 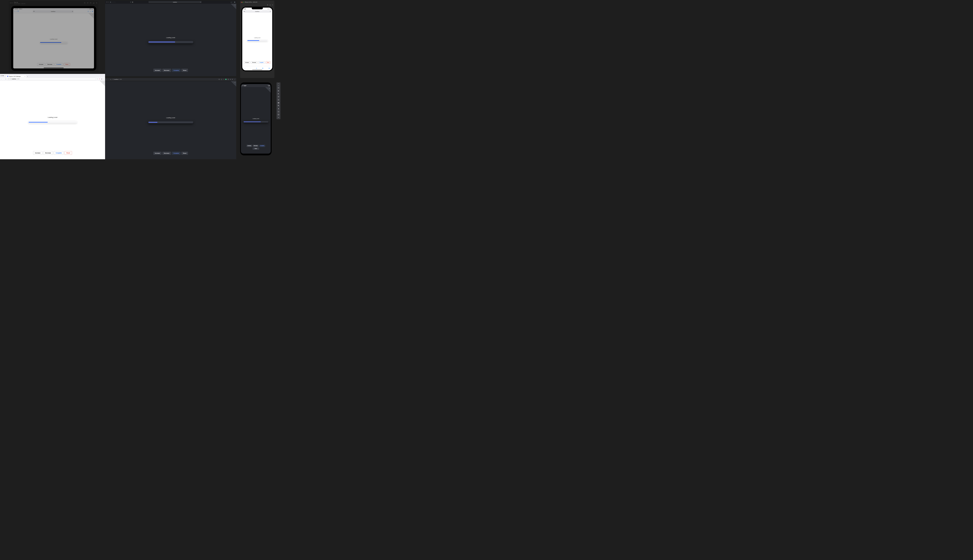 What do you see at coordinates (279, 118) in the screenshot?
I see `more-icon: •••` at bounding box center [279, 118].